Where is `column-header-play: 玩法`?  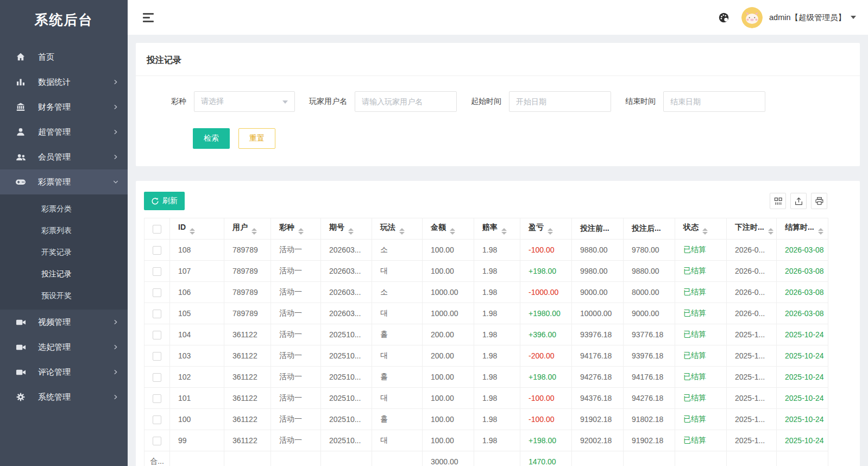
column-header-play: 玩法 is located at coordinates (398, 229).